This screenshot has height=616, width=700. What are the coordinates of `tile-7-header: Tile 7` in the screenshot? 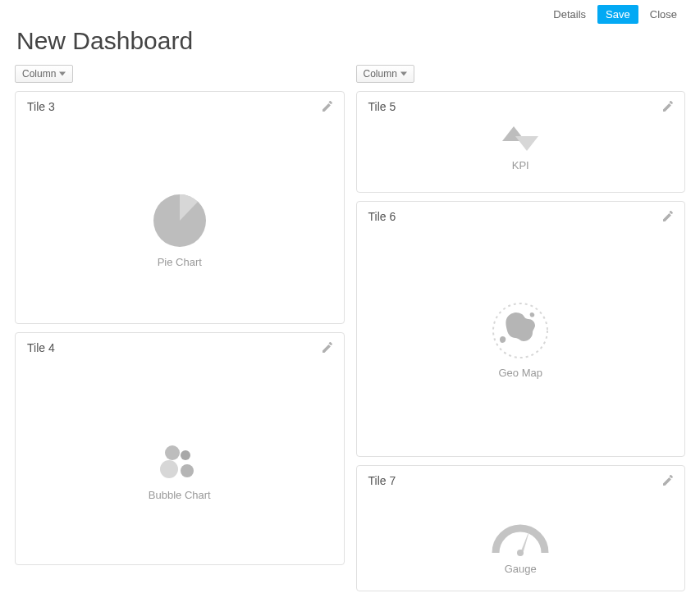 It's located at (521, 479).